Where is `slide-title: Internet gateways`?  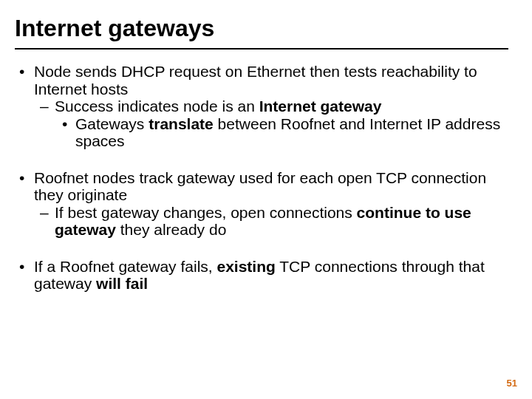 slide-title: Internet gateways is located at coordinates (262, 30).